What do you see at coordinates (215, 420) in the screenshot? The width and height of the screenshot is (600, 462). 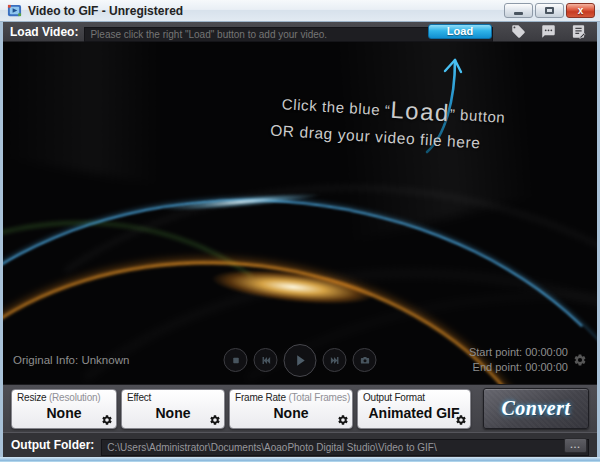 I see `effect-gear-icon` at bounding box center [215, 420].